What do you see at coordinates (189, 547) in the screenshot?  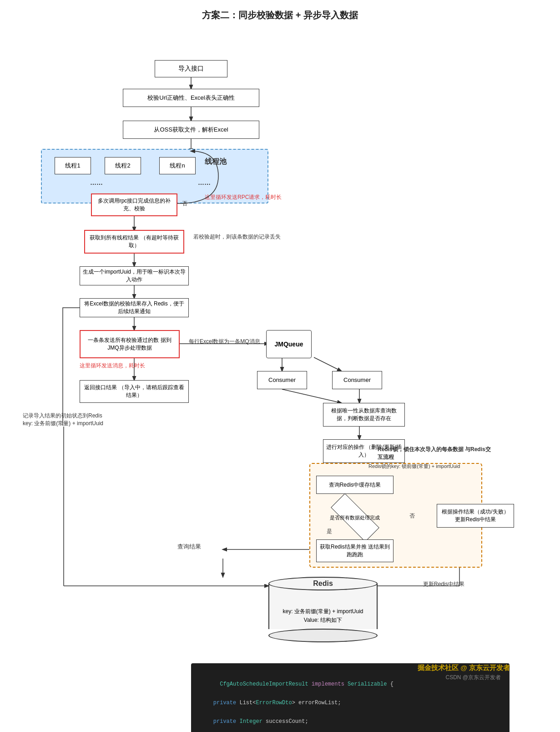 I see `query-result-label: 查询结果` at bounding box center [189, 547].